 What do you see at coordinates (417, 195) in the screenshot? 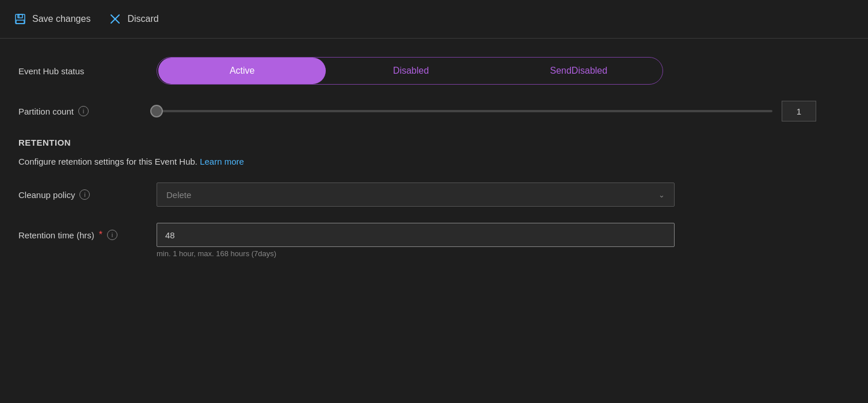
I see `cleanup-policy-row: Cleanup policy i Delete ⌄` at bounding box center [417, 195].